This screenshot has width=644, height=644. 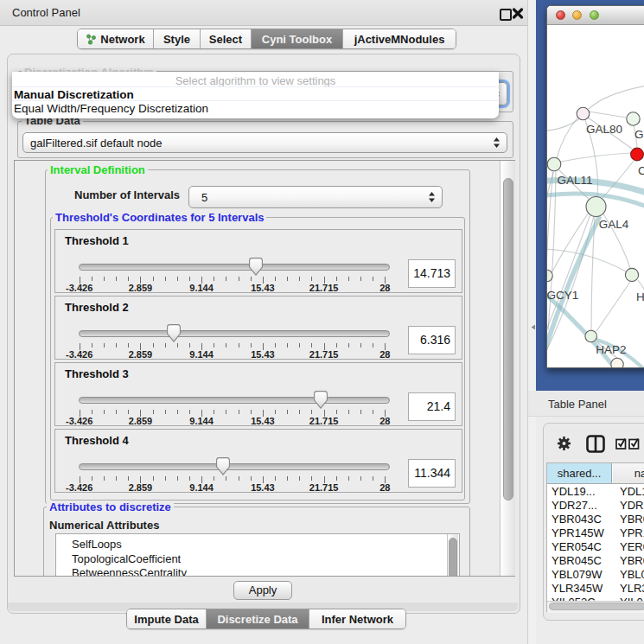 What do you see at coordinates (577, 588) in the screenshot?
I see `table-cell: YLR345W` at bounding box center [577, 588].